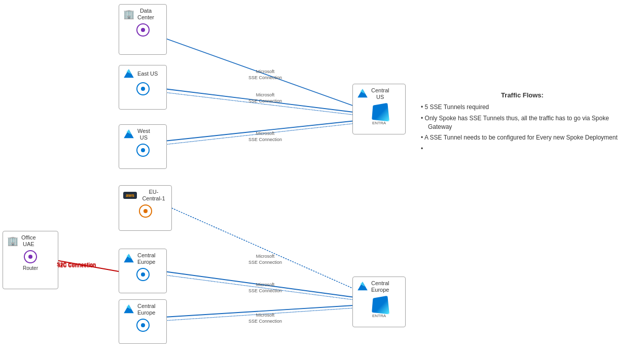  What do you see at coordinates (146, 211) in the screenshot?
I see `eu-central-vpn-icon` at bounding box center [146, 211].